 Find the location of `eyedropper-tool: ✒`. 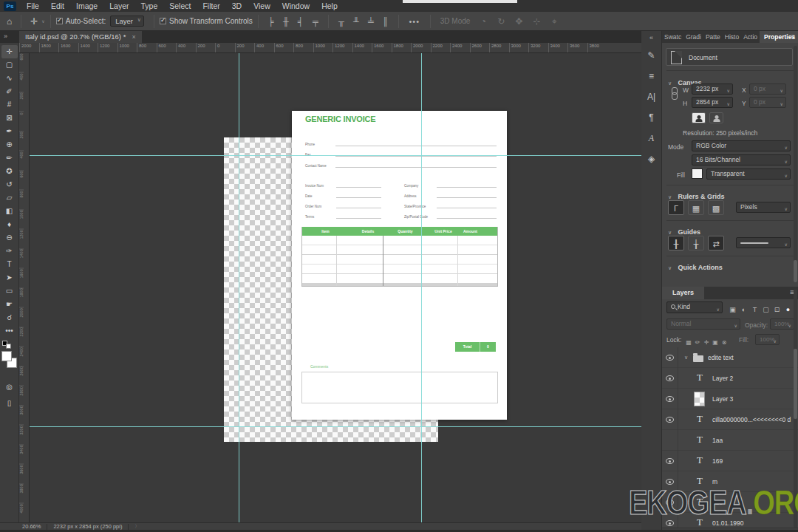

eyedropper-tool: ✒ is located at coordinates (10, 132).